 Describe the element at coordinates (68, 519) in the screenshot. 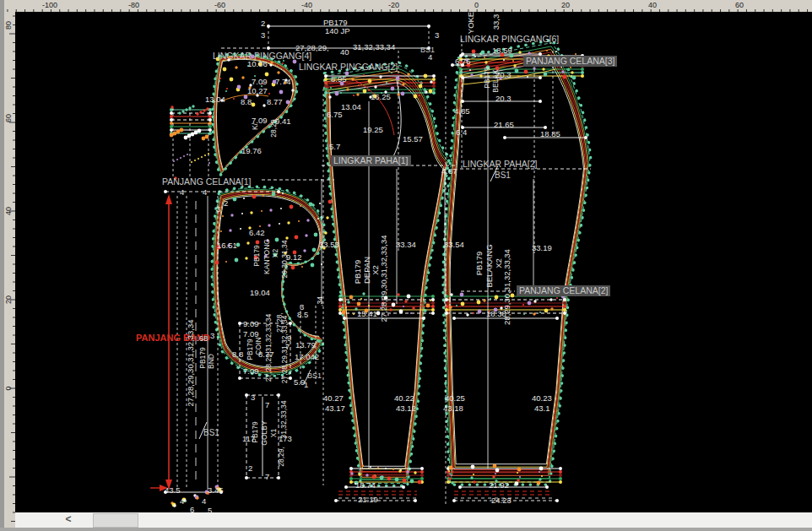

I see `scroll-left-arrow-icon: <` at that location.